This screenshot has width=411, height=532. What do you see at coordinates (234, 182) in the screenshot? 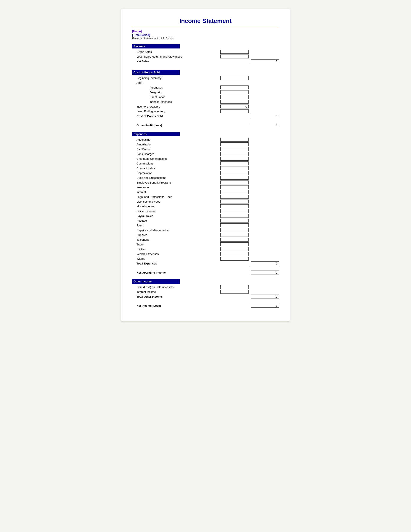
I see `employee-benefit-input` at bounding box center [234, 182].